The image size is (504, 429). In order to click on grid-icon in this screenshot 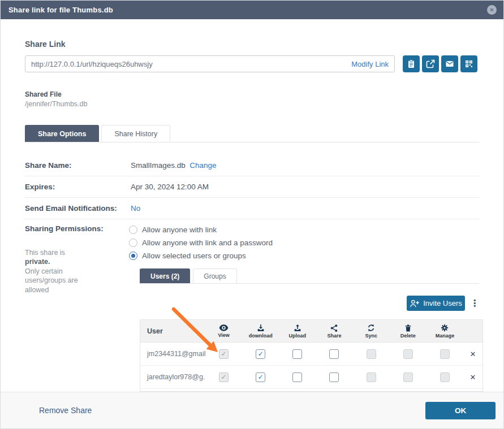, I will do `click(469, 64)`.